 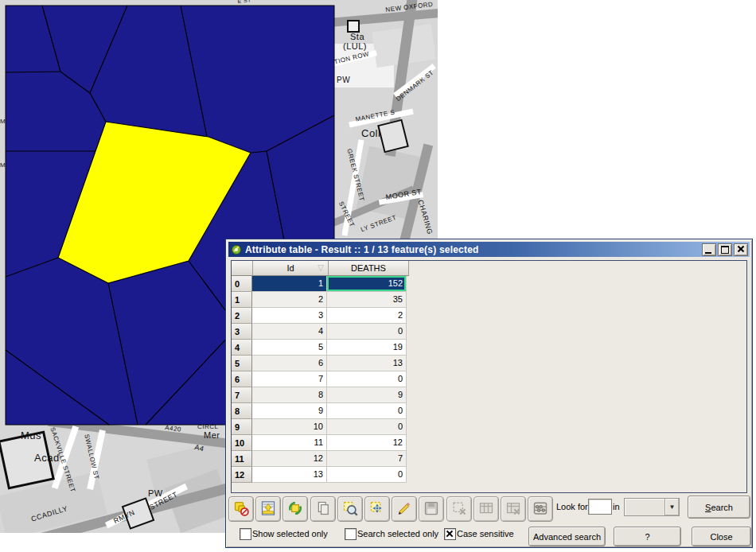 I want to click on look-for-input, so click(x=600, y=507).